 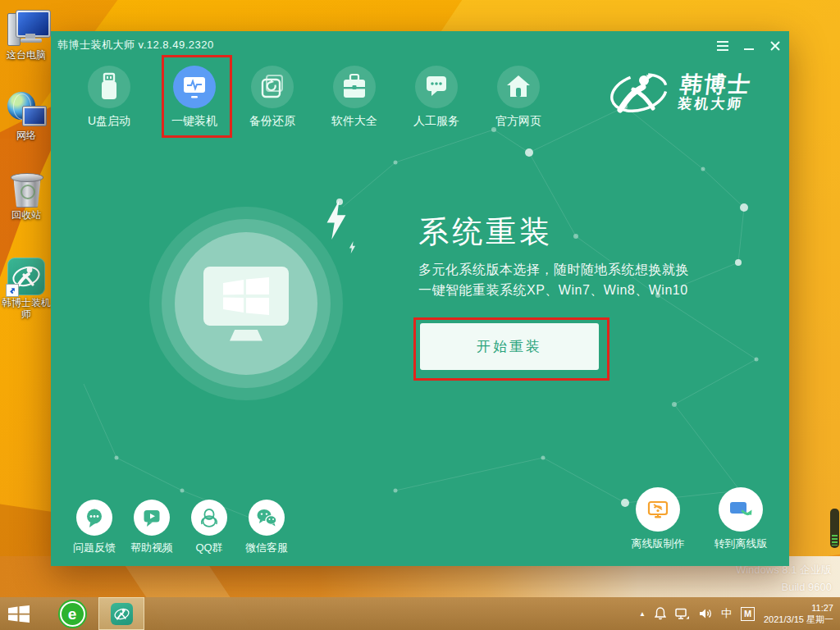 What do you see at coordinates (509, 346) in the screenshot?
I see `start-reinstall-button: 开始重装` at bounding box center [509, 346].